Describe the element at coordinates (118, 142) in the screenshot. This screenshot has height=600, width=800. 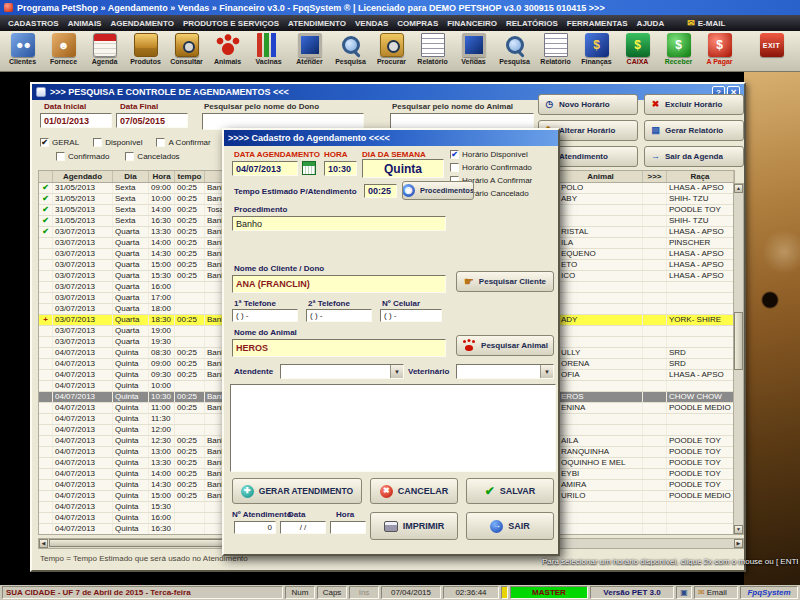
I see `filter-disponivel: Disponível` at that location.